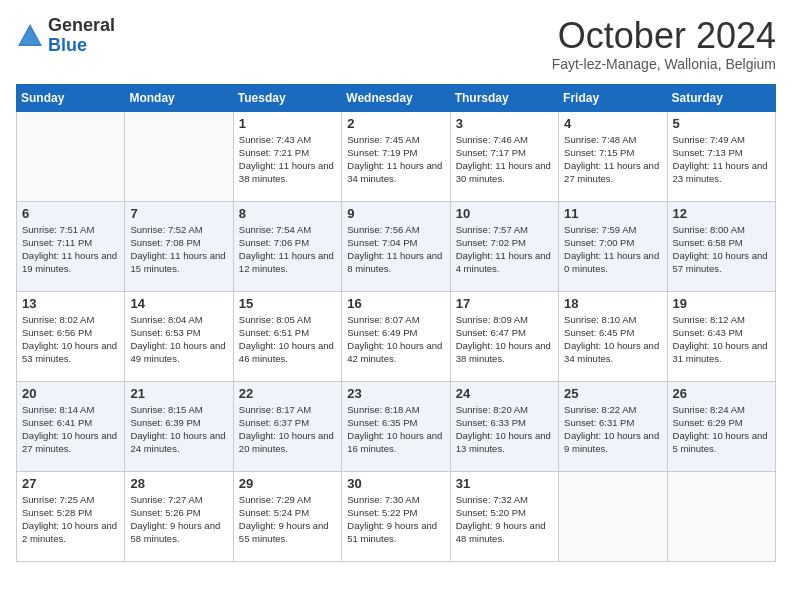 This screenshot has height=612, width=792. Describe the element at coordinates (664, 36) in the screenshot. I see `month-title: October 2024` at that location.